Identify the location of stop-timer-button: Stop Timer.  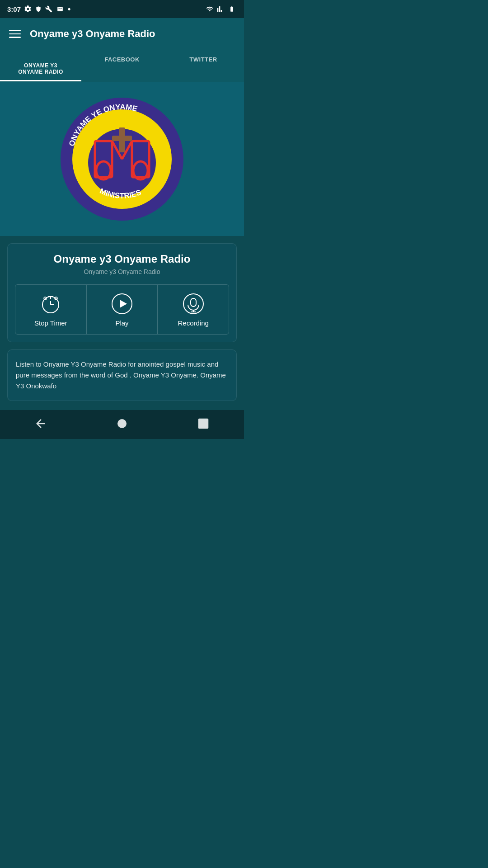
(51, 309).